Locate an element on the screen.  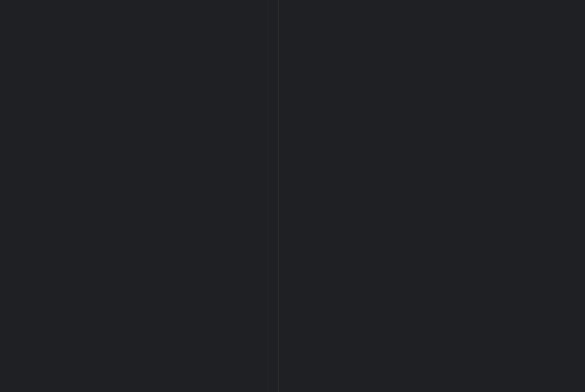
wrap-guide-line is located at coordinates (268, 196).